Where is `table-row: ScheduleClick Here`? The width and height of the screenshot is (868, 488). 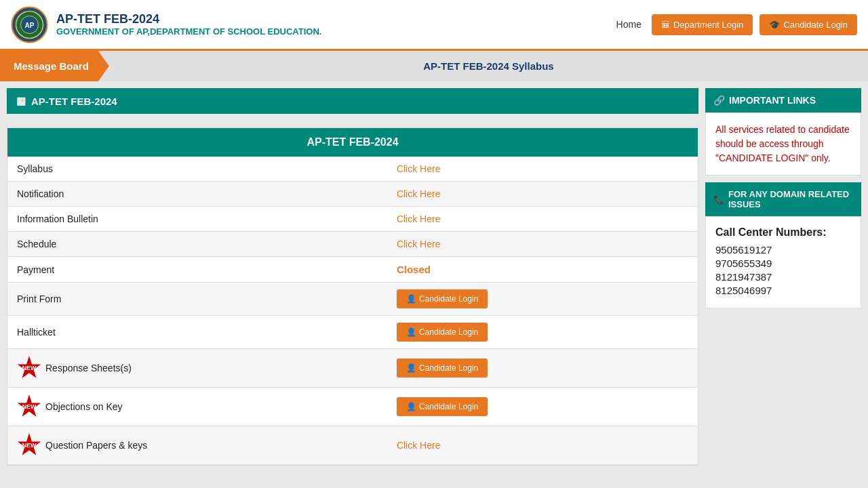 table-row: ScheduleClick Here is located at coordinates (353, 244).